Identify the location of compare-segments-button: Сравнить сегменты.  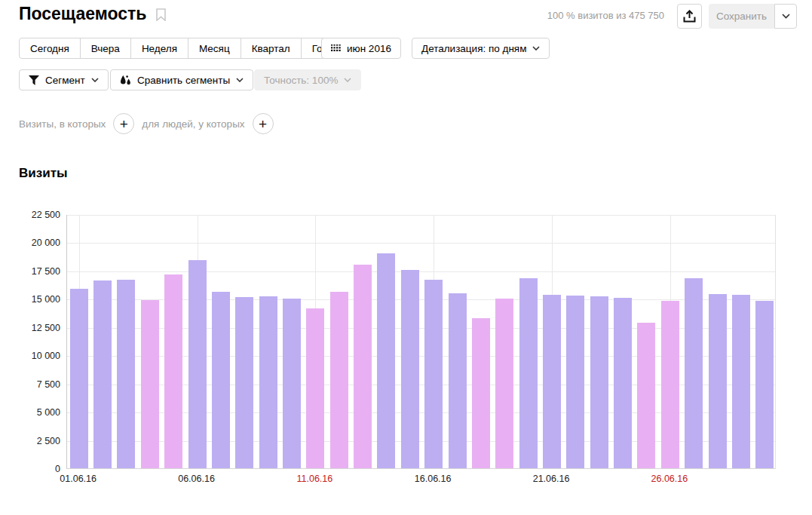
(182, 80).